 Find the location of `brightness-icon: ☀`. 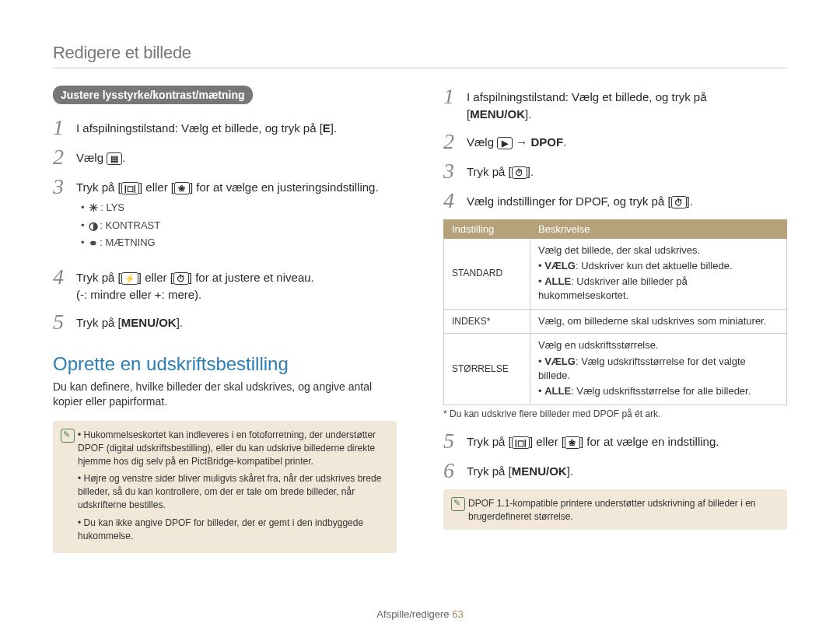

brightness-icon: ☀ is located at coordinates (93, 208).